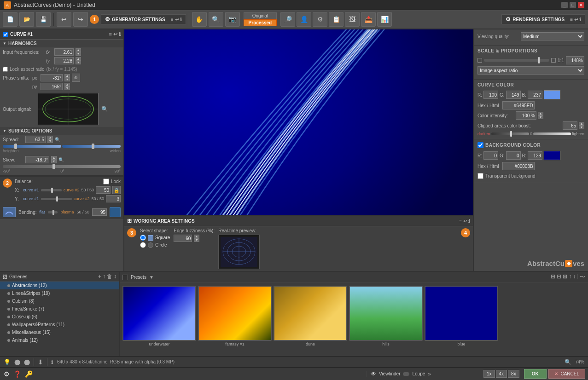 The image size is (588, 380). Describe the element at coordinates (406, 374) in the screenshot. I see `viewfinder-toggle` at that location.